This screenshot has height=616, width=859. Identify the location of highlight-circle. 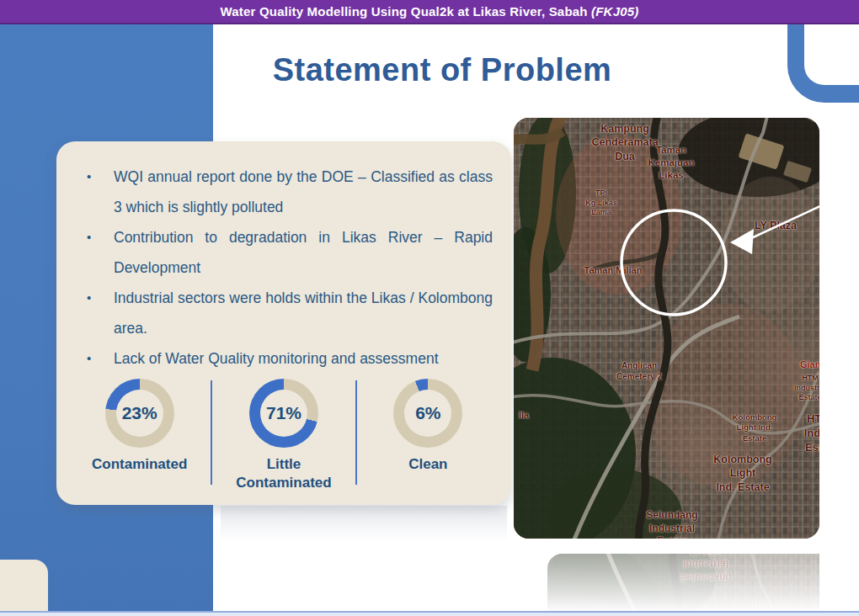
(674, 263).